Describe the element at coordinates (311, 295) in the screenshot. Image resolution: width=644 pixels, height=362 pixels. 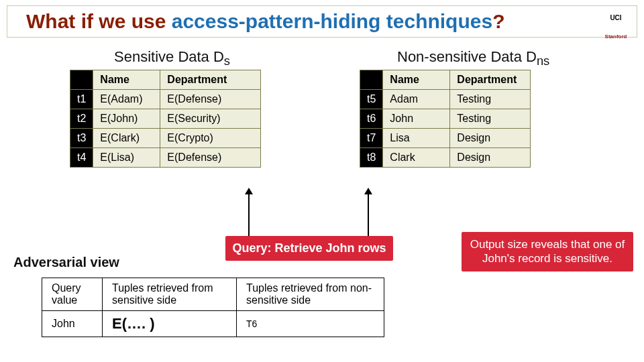
I see `col-nonsensitive-tuples: Tuples retrieved from non-sensitive side` at that location.